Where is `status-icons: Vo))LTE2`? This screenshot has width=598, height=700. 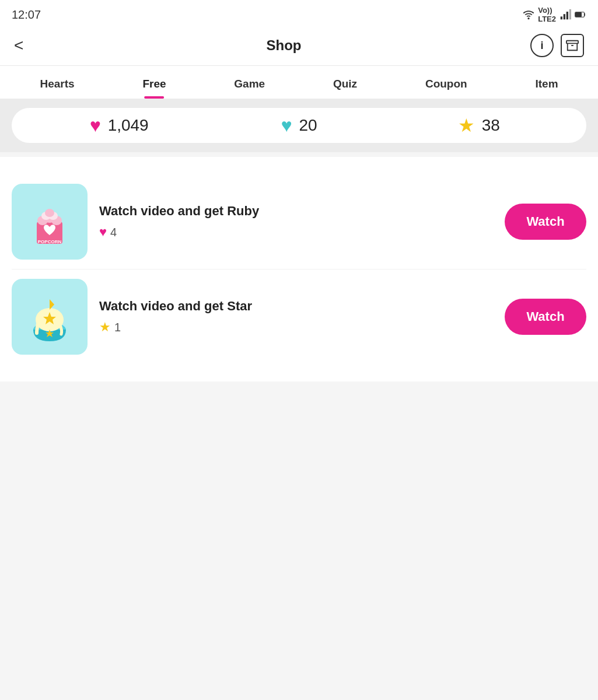 status-icons: Vo))LTE2 is located at coordinates (554, 15).